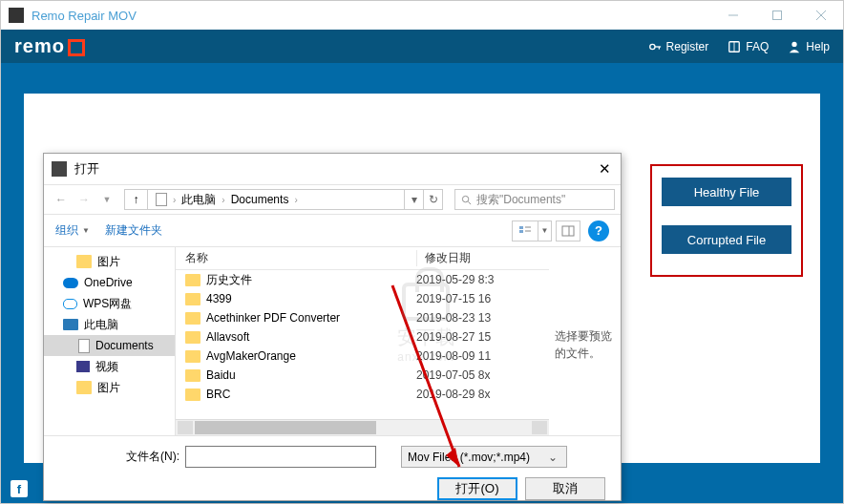 The width and height of the screenshot is (844, 504). Describe the element at coordinates (84, 200) in the screenshot. I see `nav-forward-button: →` at that location.